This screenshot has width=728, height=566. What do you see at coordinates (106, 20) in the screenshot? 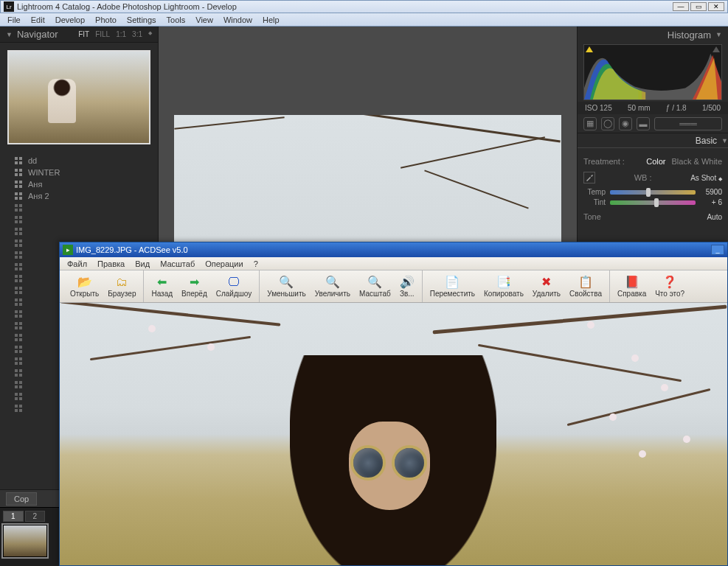
I see `menu-photo: Photo` at bounding box center [106, 20].